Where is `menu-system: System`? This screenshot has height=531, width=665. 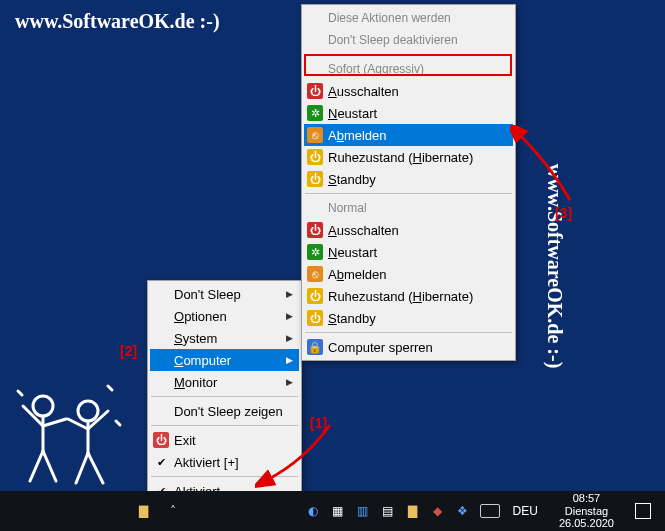 menu-system: System is located at coordinates (224, 338).